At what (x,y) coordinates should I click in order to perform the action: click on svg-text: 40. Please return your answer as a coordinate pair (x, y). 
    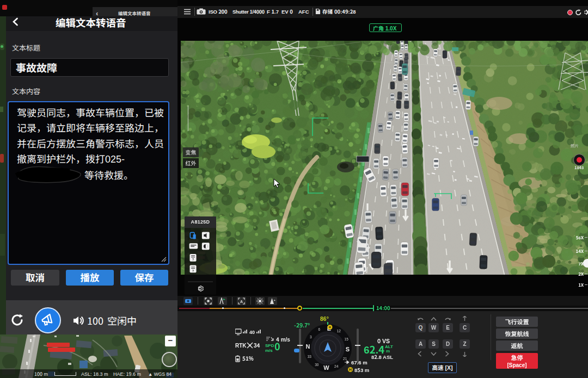
    Looking at the image, I should click on (252, 332).